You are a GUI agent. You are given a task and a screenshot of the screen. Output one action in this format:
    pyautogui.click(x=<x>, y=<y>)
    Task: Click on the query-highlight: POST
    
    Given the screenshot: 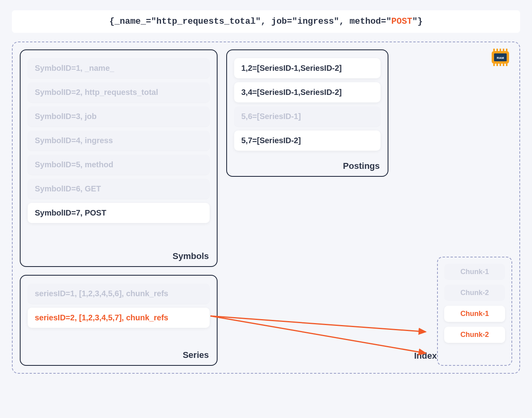 What is the action you would take?
    pyautogui.click(x=402, y=21)
    